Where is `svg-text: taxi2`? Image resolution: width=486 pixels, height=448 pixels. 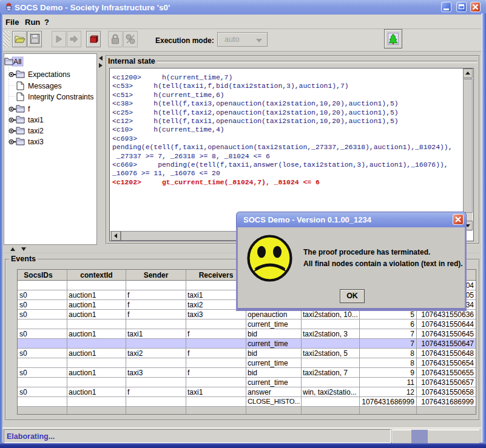 svg-text: taxi2 is located at coordinates (36, 131).